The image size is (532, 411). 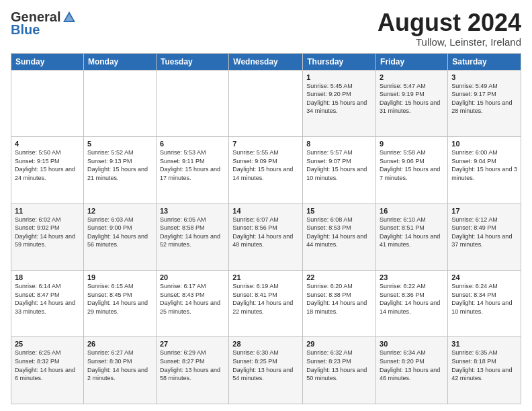 What do you see at coordinates (192, 304) in the screenshot?
I see `calendar-cell: 20Sunrise: 6:17 AMSunset: 8:43 PMDayligh…` at bounding box center [192, 304].